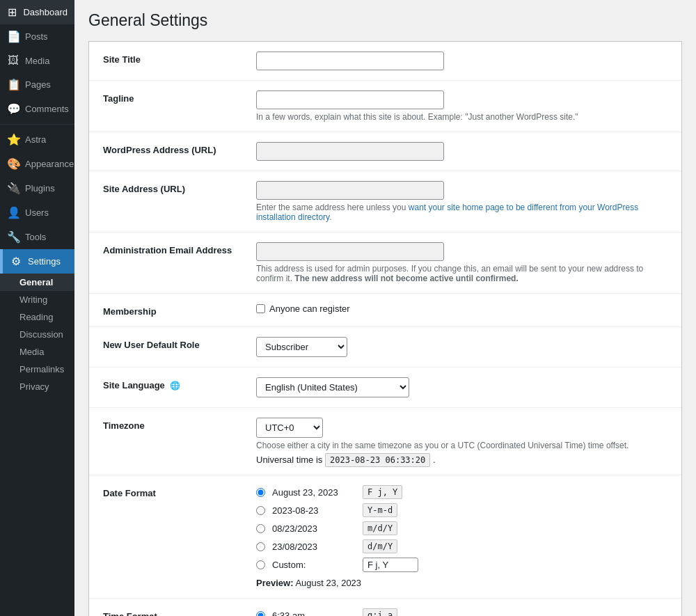  What do you see at coordinates (180, 97) in the screenshot?
I see `tagline-label: Tagline` at bounding box center [180, 97].